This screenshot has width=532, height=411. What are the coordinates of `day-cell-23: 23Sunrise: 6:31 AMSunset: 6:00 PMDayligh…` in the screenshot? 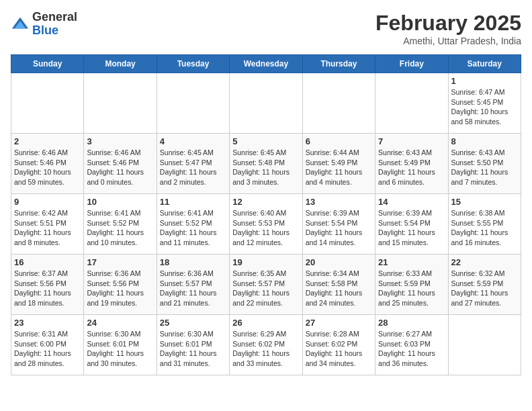 It's located at (48, 345).